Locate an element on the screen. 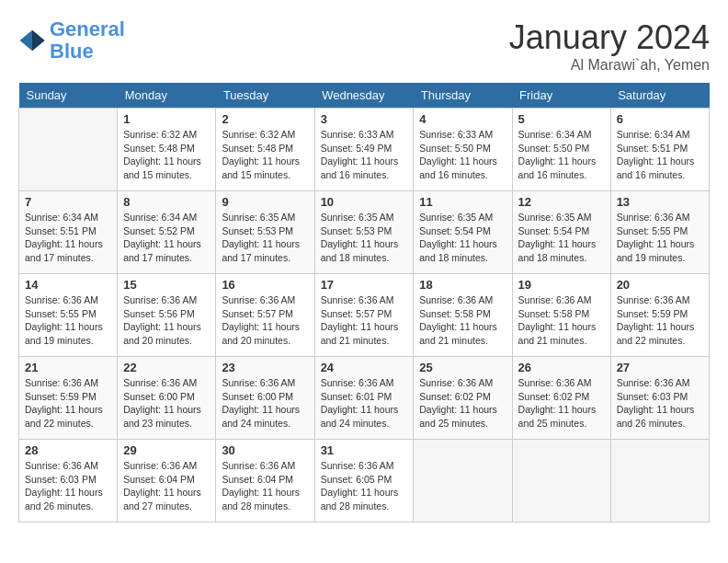 Image resolution: width=728 pixels, height=563 pixels. calendar-cell: 17Sunrise: 6:36 AMSunset: 5:57 PMDayligh… is located at coordinates (364, 316).